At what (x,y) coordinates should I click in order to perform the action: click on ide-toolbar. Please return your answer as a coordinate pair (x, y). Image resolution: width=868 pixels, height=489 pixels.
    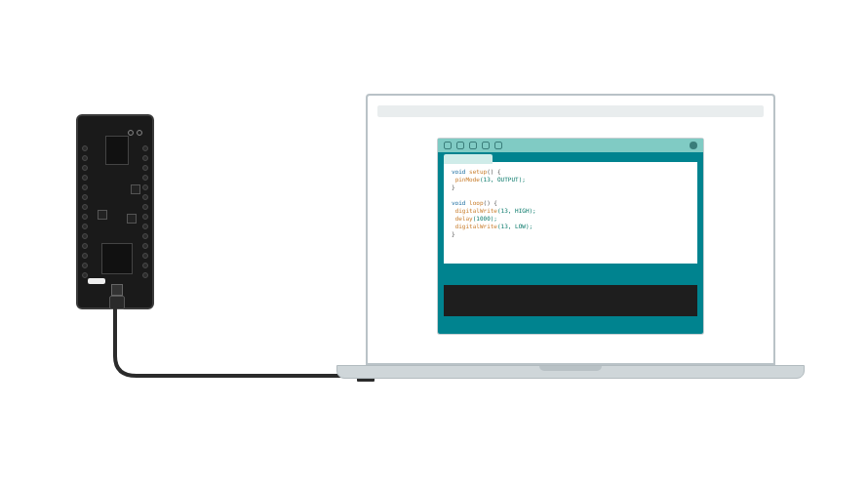
    Looking at the image, I should click on (571, 145).